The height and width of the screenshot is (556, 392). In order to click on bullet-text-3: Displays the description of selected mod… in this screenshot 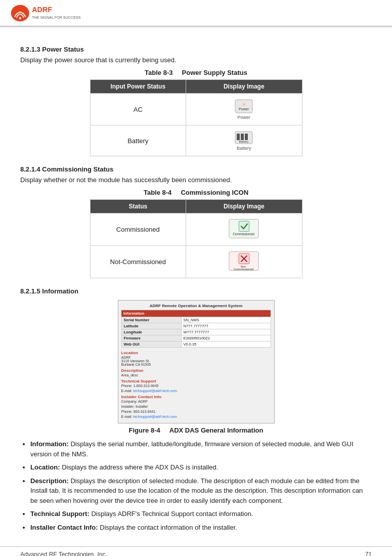, I will do `click(196, 491)`.